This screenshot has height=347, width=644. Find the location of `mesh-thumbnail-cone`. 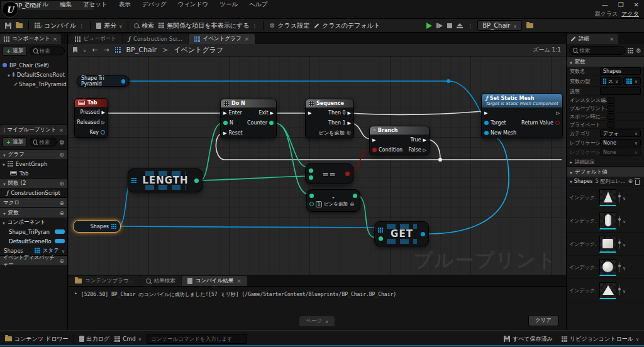

mesh-thumbnail-cone is located at coordinates (608, 197).